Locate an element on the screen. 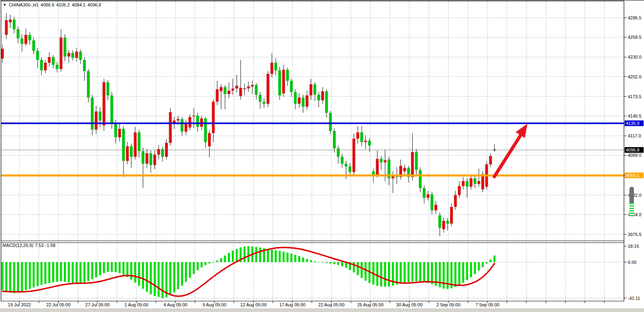  symbol-dropdown-icon: ▼ is located at coordinates (5, 5).